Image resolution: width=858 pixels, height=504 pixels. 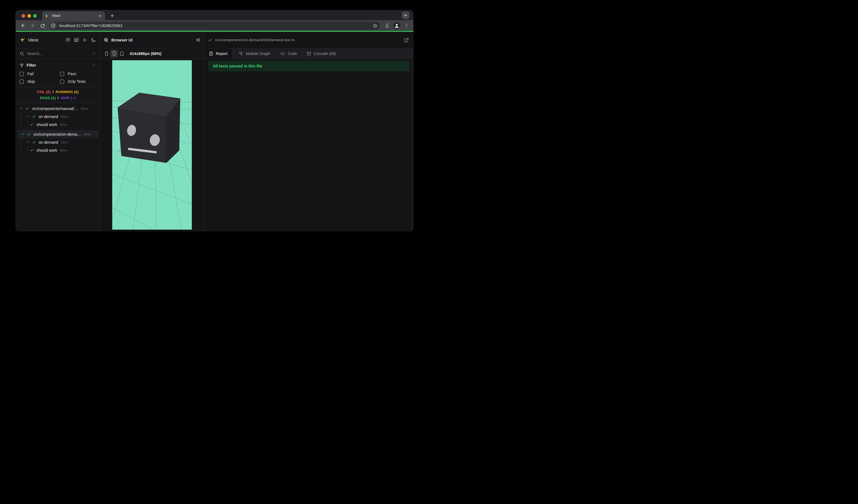 What do you see at coordinates (58, 131) in the screenshot?
I see `sidebar: Vitest` at bounding box center [58, 131].